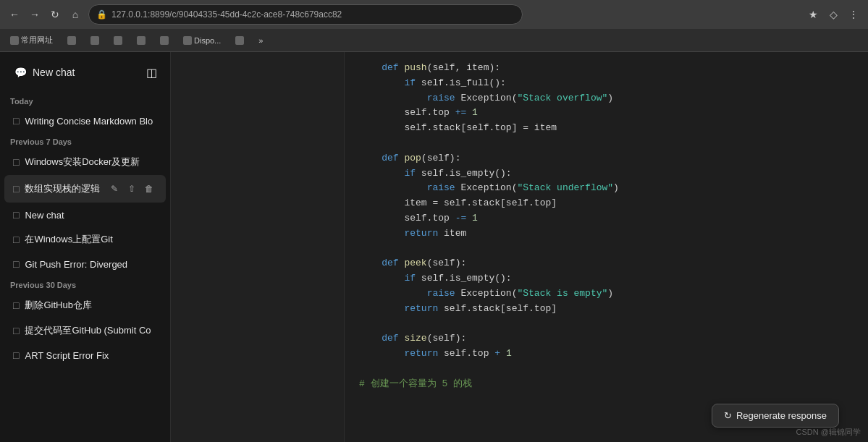 This screenshot has height=442, width=868. I want to click on delete-button: 🗑, so click(149, 189).